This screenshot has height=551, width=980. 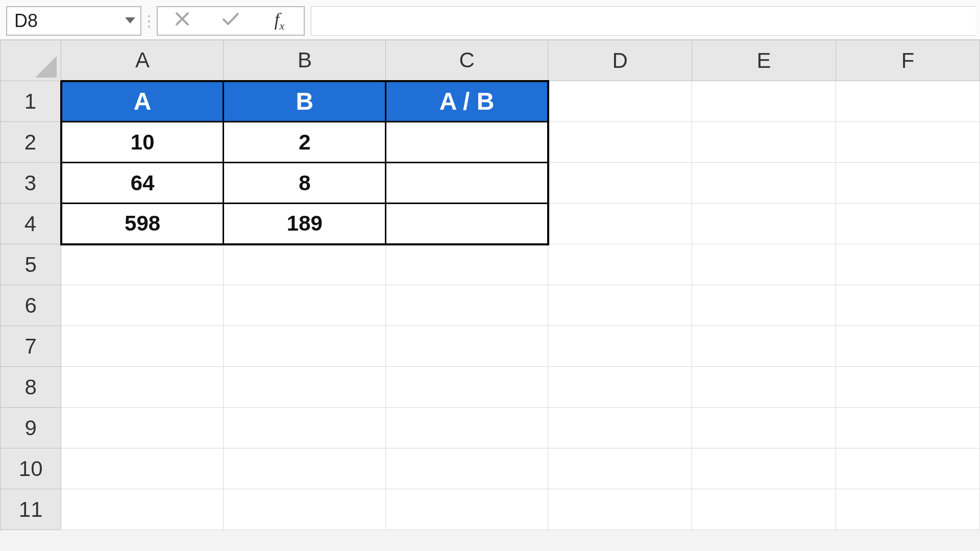 I want to click on column-header: D, so click(x=620, y=61).